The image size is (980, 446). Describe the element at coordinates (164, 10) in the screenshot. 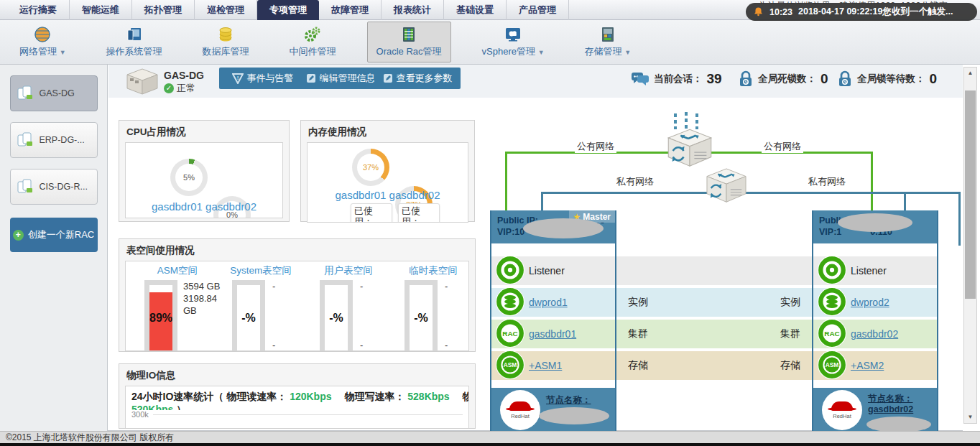

I see `tab-topology: 拓扑管理` at that location.